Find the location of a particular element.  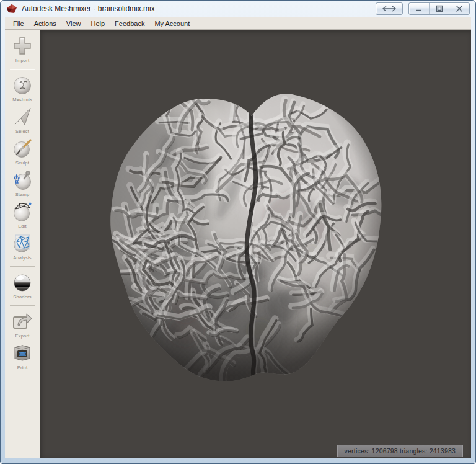

cursor-dart-icon is located at coordinates (22, 117).